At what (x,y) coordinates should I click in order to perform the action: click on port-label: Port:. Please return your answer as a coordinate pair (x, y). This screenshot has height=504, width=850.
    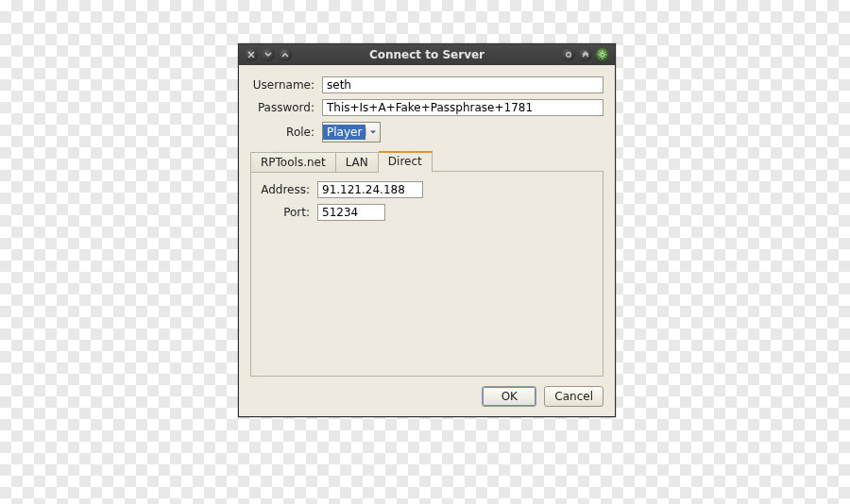
    Looking at the image, I should click on (285, 212).